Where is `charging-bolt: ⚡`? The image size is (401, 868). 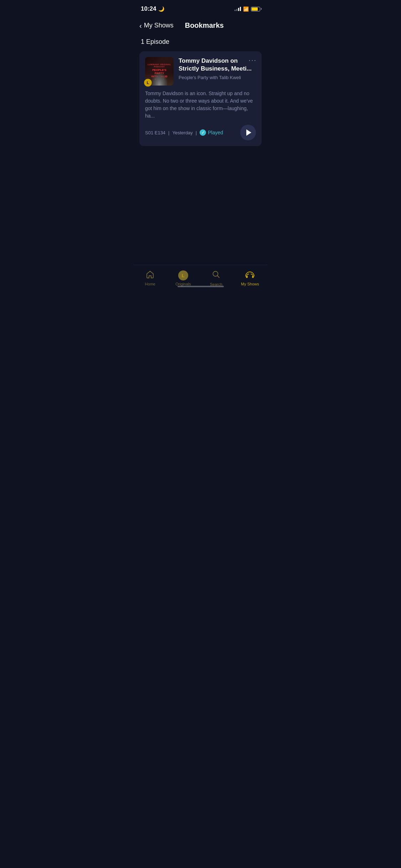
charging-bolt: ⚡ is located at coordinates (255, 9).